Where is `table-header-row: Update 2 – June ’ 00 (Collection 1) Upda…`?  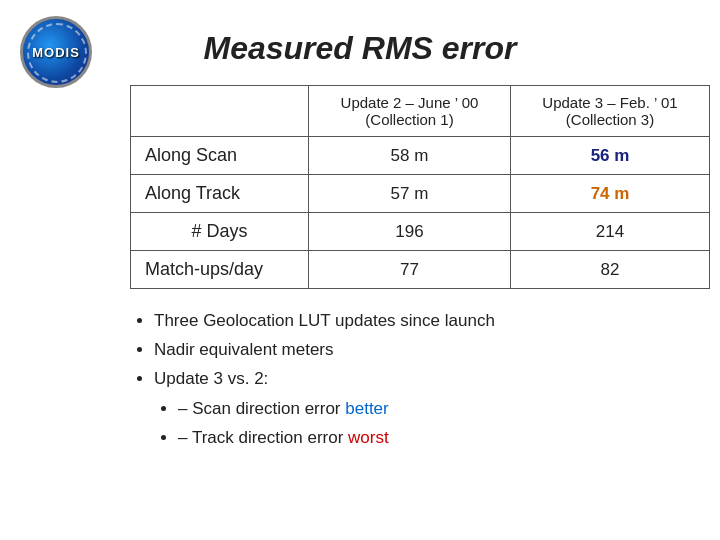 table-header-row: Update 2 – June ’ 00 (Collection 1) Upda… is located at coordinates (420, 112).